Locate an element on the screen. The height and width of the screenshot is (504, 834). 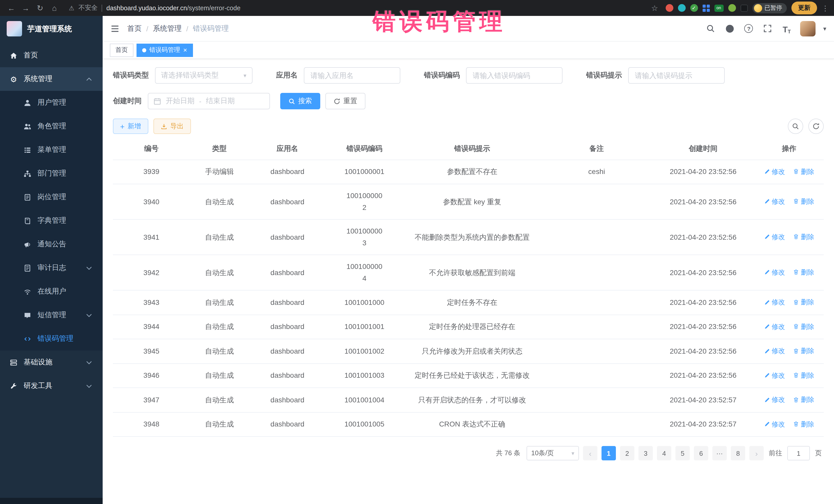
github-icon is located at coordinates (730, 28).